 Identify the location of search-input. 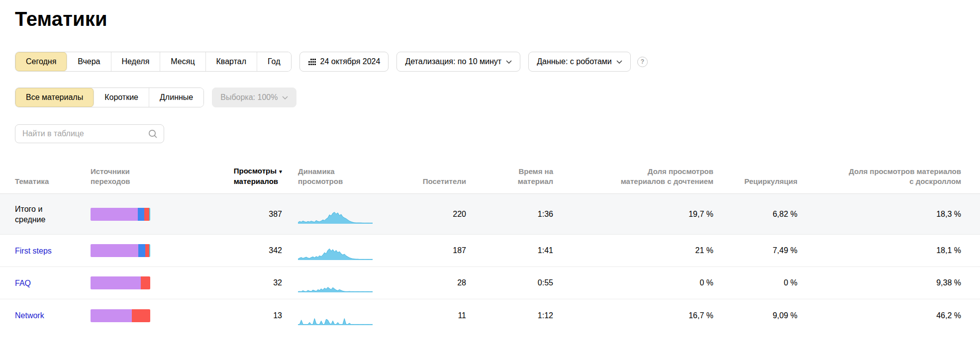
(85, 134).